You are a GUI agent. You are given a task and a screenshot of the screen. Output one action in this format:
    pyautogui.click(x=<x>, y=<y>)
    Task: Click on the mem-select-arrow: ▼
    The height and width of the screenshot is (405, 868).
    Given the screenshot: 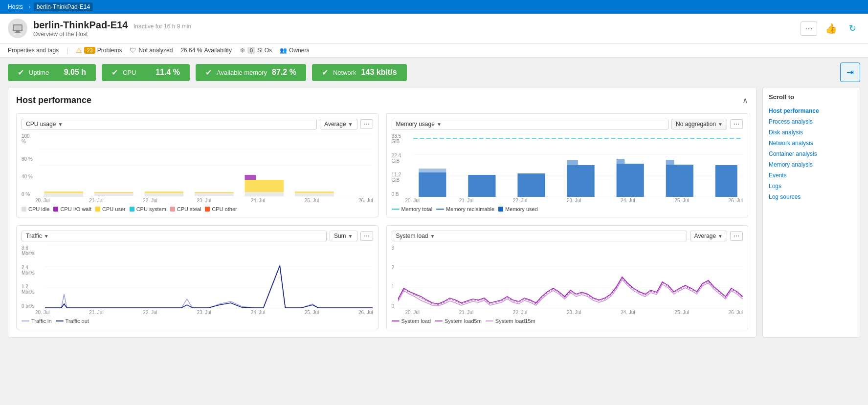 What is the action you would take?
    pyautogui.click(x=439, y=124)
    